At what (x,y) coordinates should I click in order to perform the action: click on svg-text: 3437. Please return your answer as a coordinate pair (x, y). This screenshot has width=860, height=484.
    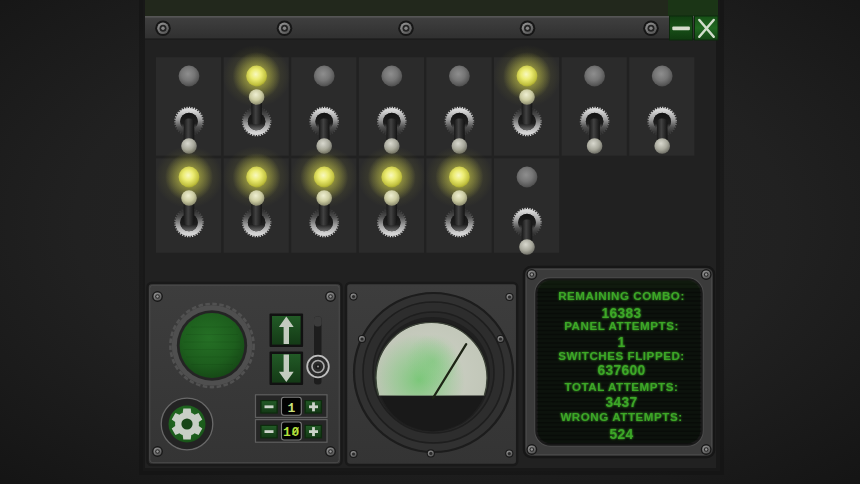
    Looking at the image, I should click on (622, 402).